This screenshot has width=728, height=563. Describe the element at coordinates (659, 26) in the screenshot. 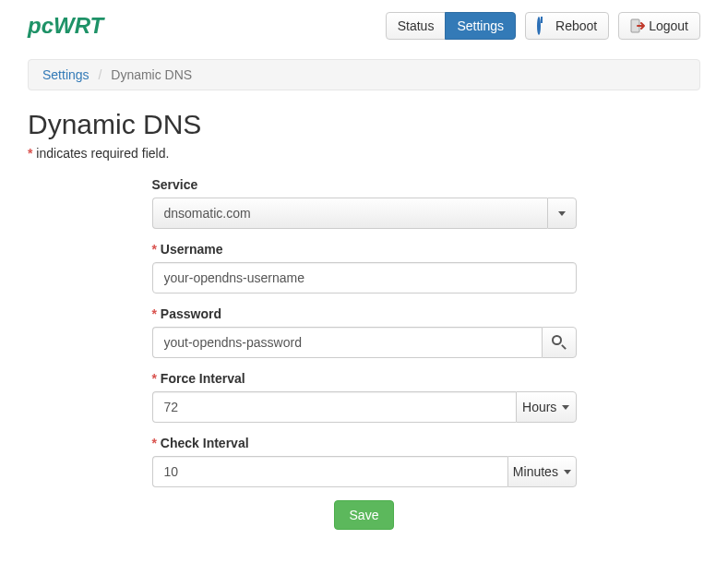

I see `nav-logout-button: Logout` at that location.